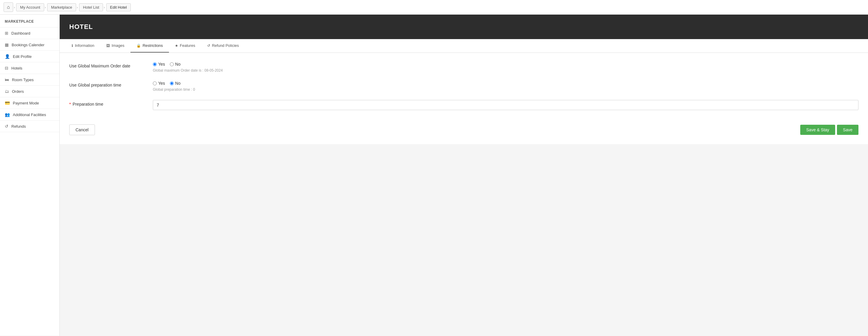 This screenshot has height=336, width=868. What do you see at coordinates (30, 57) in the screenshot?
I see `sidebar-item-edit-profile: 👤 Edit Profile` at bounding box center [30, 57].